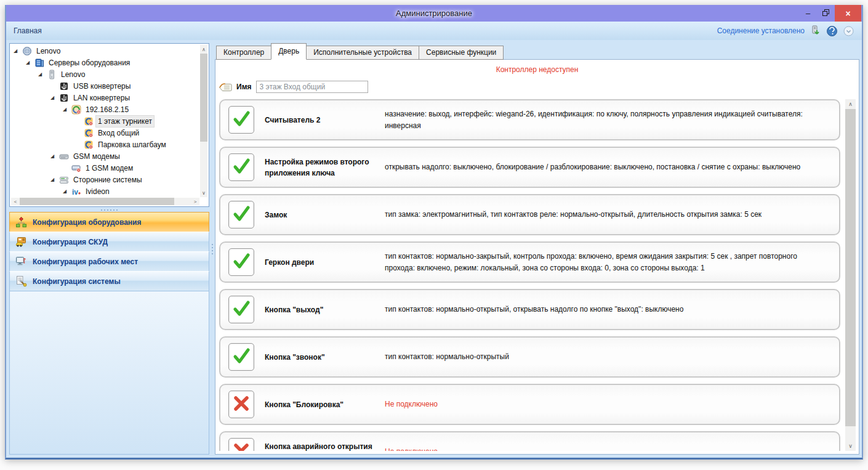 The width and height of the screenshot is (868, 470). What do you see at coordinates (105, 86) in the screenshot?
I see `tree-item: USB конвертеры` at bounding box center [105, 86].